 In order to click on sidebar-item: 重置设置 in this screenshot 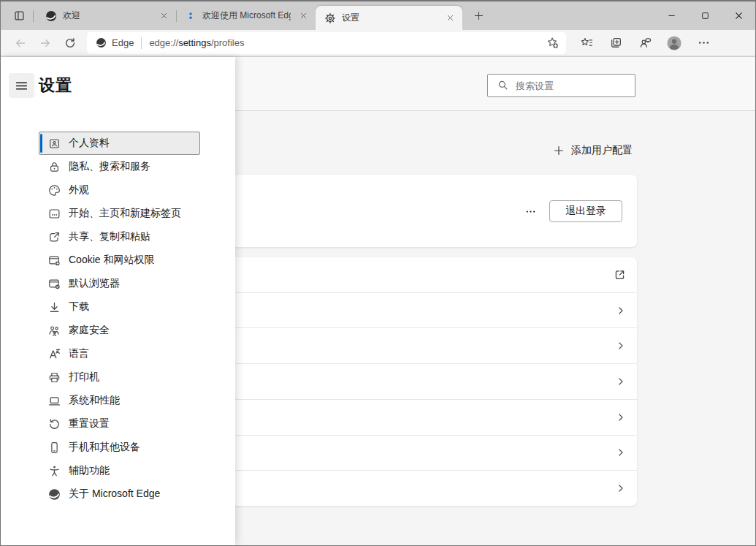, I will do `click(120, 424)`.